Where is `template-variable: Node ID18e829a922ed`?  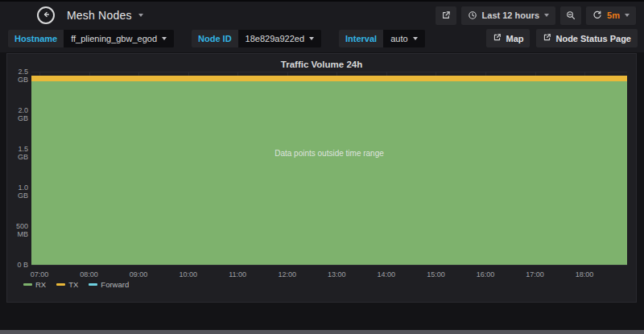
template-variable: Node ID18e829a922ed is located at coordinates (256, 39).